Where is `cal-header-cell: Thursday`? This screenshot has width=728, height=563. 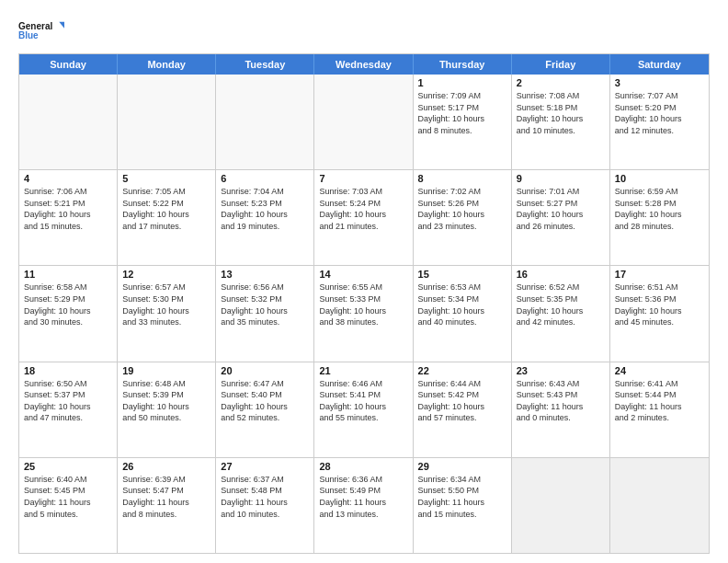
cal-header-cell: Thursday is located at coordinates (463, 64).